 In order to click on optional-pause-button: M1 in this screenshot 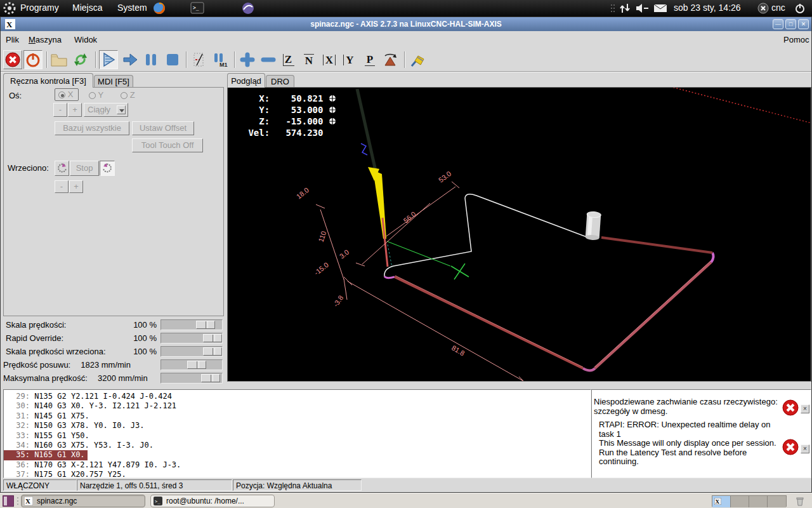, I will do `click(220, 60)`.